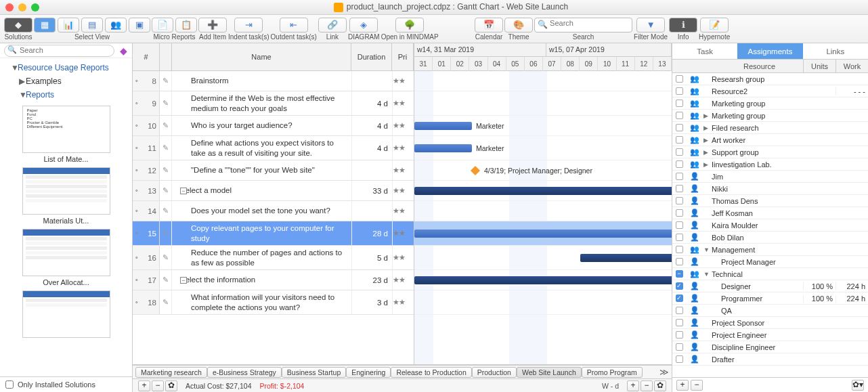 The width and height of the screenshot is (868, 392). What do you see at coordinates (431, 372) in the screenshot?
I see `project-tab: Release to Production` at bounding box center [431, 372].